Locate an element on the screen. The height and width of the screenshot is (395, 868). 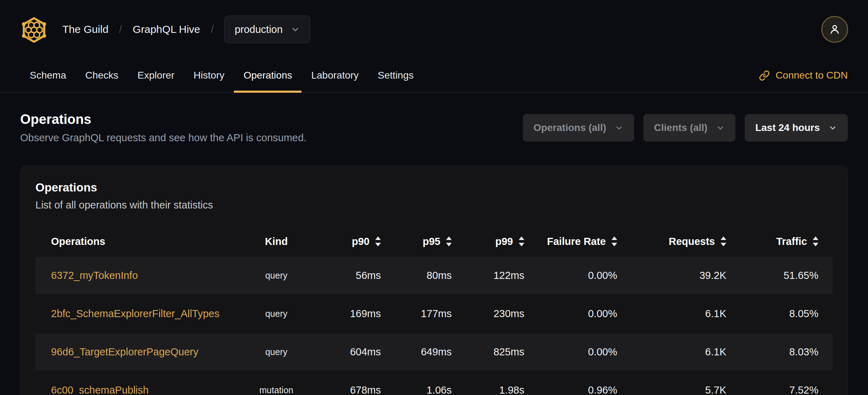
operation-p95: 80ms is located at coordinates (416, 275).